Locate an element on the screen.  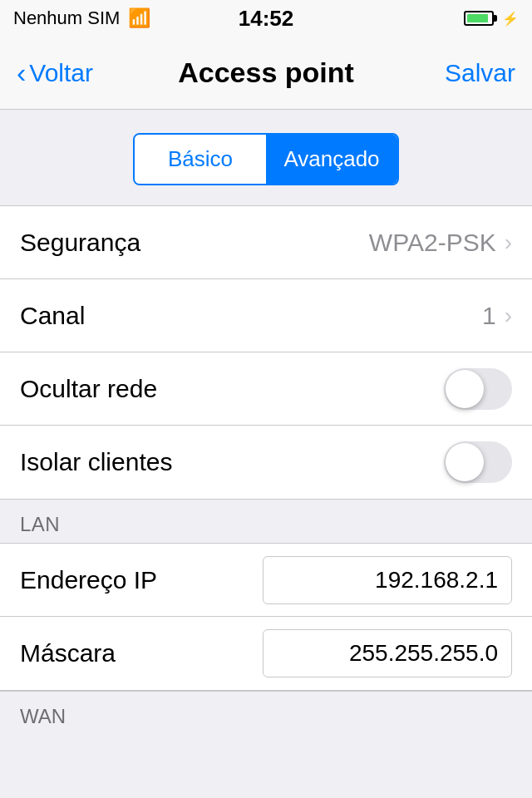
isolar-clientes-toggle is located at coordinates (478, 462).